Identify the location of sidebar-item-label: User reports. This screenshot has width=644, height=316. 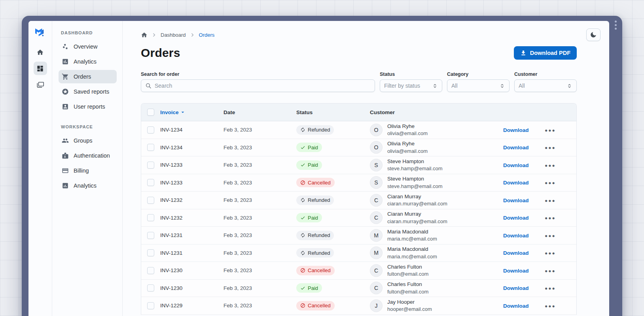
(89, 107).